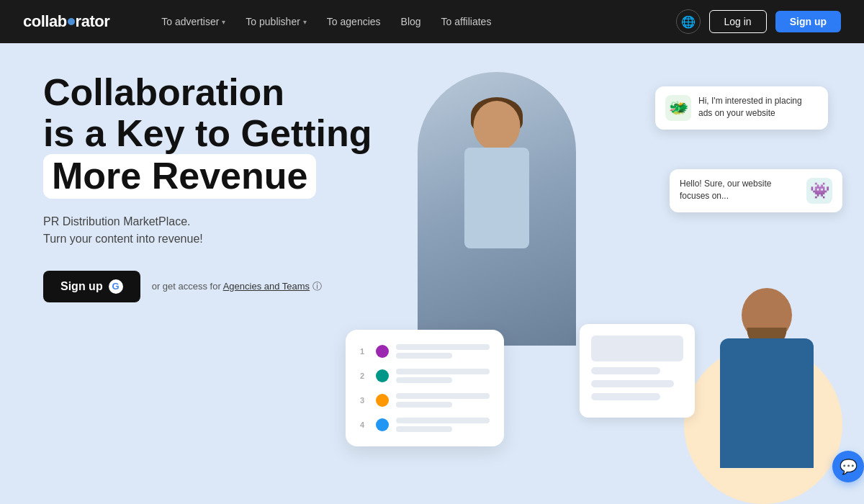 This screenshot has width=864, height=504. I want to click on man-photo, so click(767, 385).